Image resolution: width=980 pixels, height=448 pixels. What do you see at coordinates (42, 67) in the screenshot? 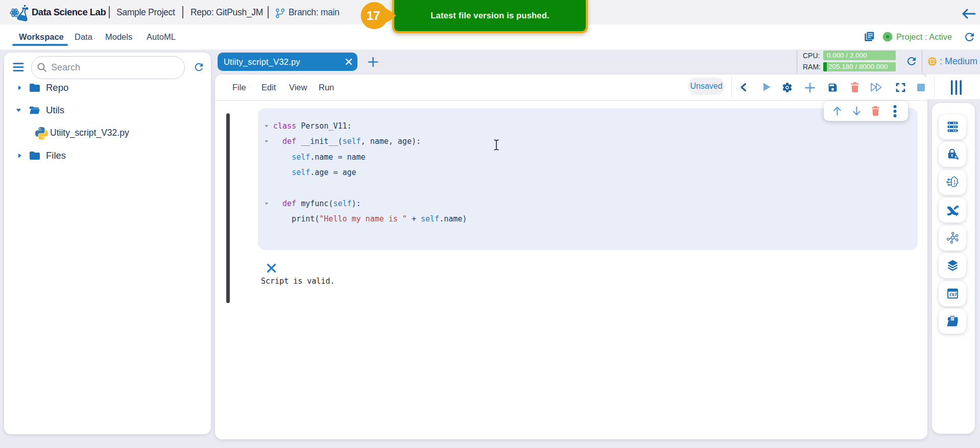
I see `search-icon` at bounding box center [42, 67].